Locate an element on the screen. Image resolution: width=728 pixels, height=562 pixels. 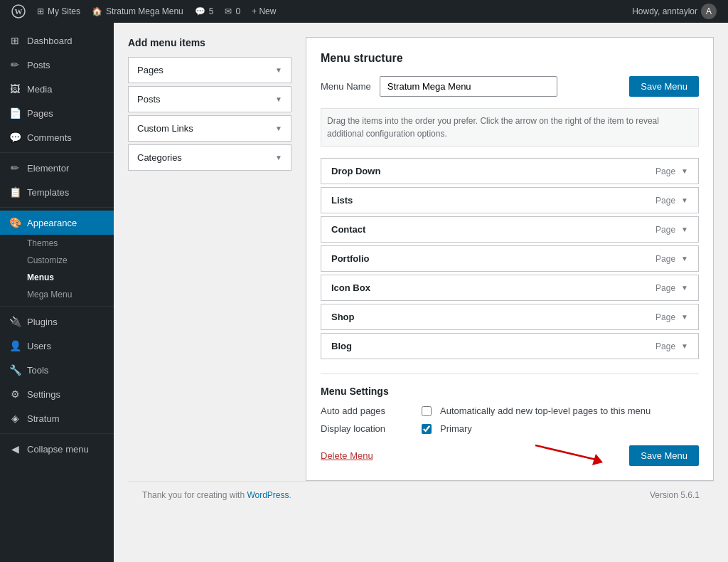
sidebar-item-comments: 💬 Comments is located at coordinates (57, 137).